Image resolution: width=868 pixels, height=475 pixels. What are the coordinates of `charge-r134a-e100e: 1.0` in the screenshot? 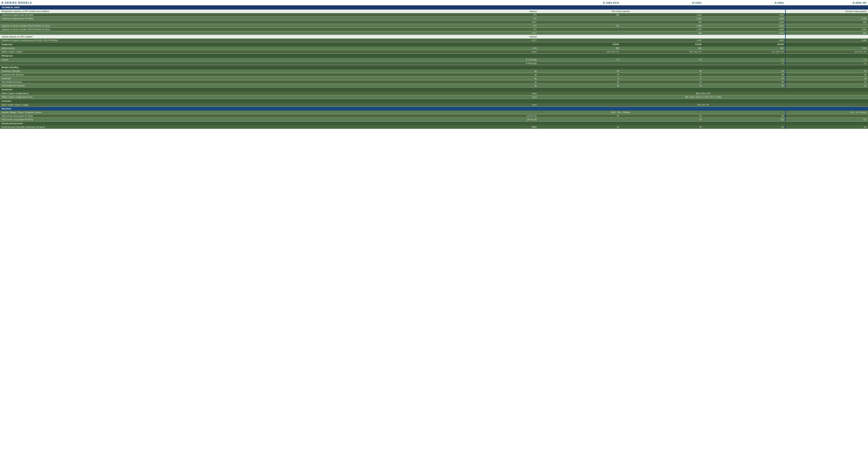 It's located at (662, 60).